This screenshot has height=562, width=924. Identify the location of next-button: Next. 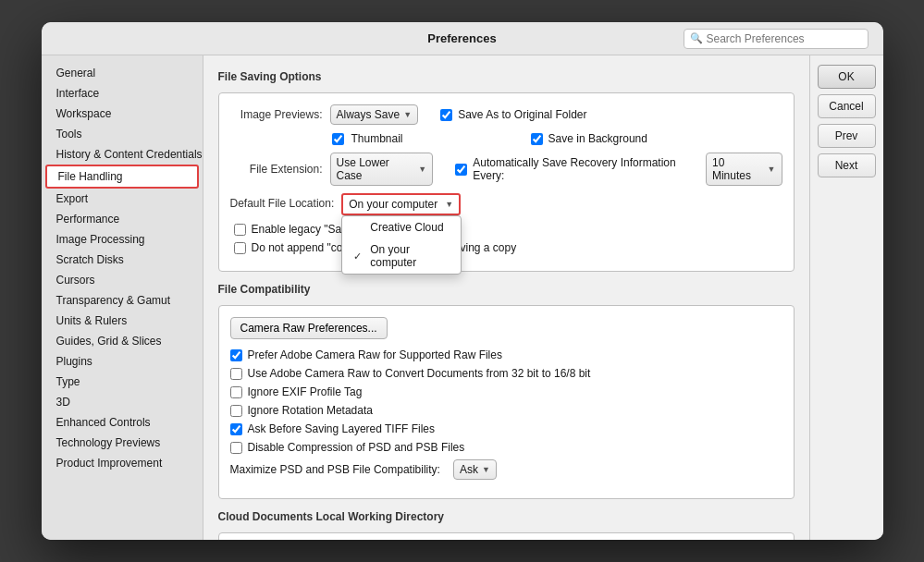
(847, 165).